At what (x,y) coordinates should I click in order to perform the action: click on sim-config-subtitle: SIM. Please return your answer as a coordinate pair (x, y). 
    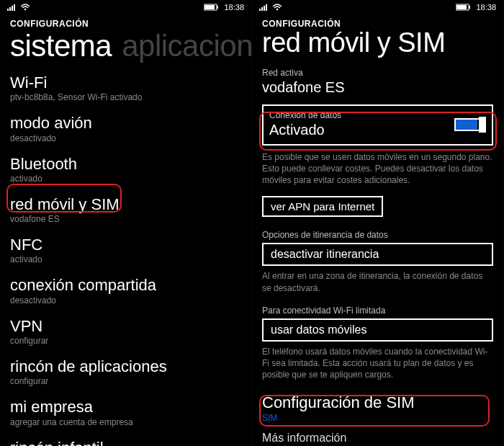
    Looking at the image, I should click on (377, 418).